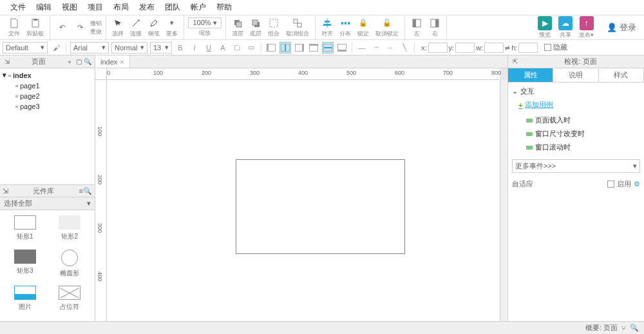  I want to click on interaction-section: ⌄交互, so click(576, 92).